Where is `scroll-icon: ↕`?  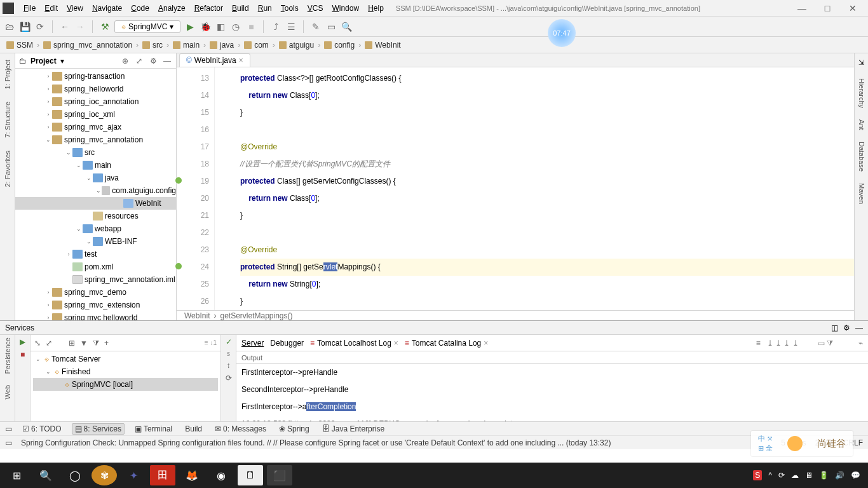
scroll-icon: ↕ is located at coordinates (229, 365).